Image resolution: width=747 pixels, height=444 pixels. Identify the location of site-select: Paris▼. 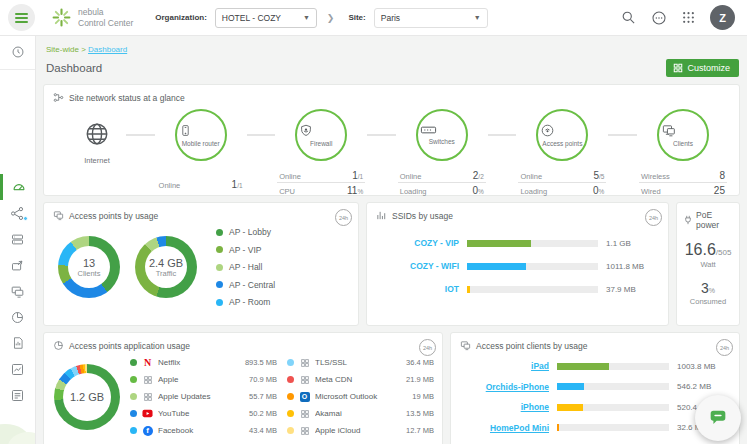
(431, 18).